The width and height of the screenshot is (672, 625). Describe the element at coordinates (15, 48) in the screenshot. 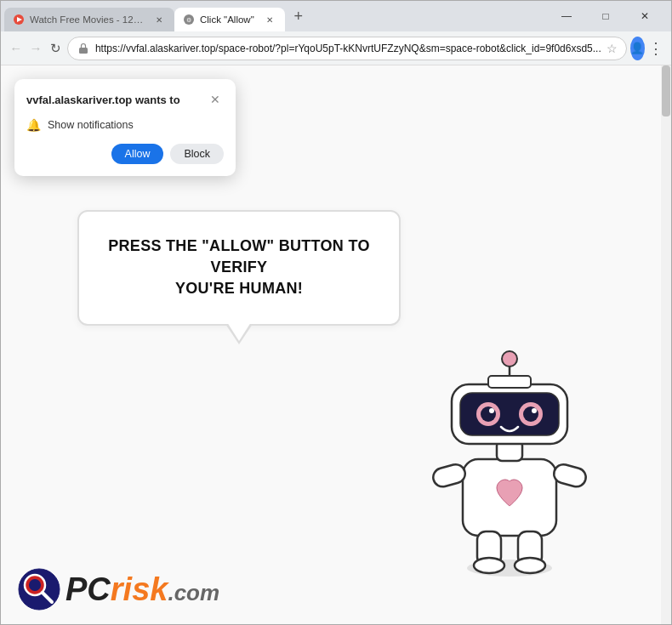

I see `back-icon: ←` at that location.